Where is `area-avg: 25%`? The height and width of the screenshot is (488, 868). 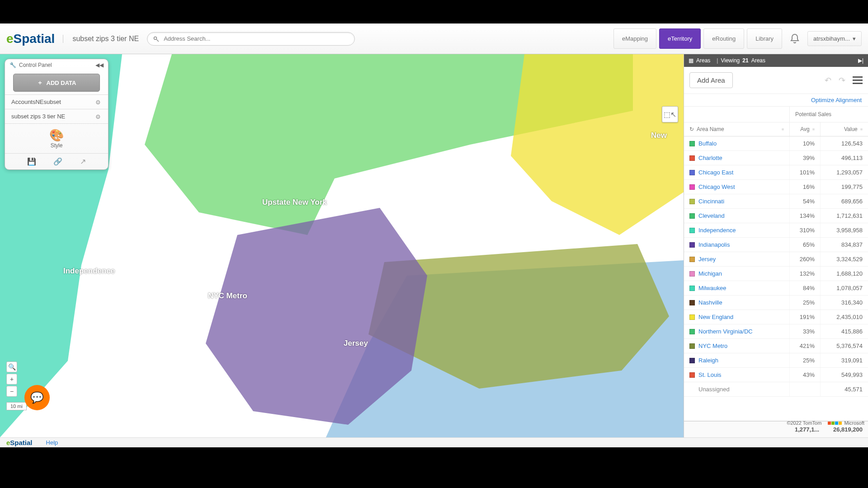
area-avg: 25% is located at coordinates (805, 303).